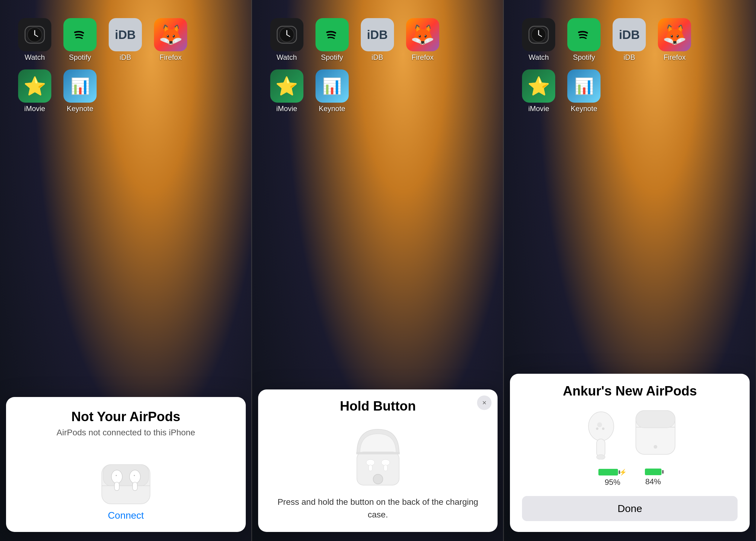  Describe the element at coordinates (252, 270) in the screenshot. I see `panel1-divider` at that location.